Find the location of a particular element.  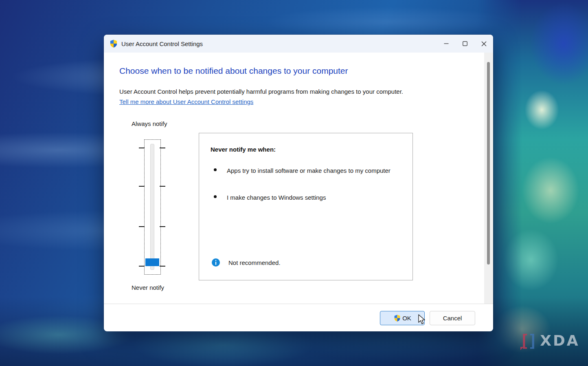

uac-level-slider-thumb is located at coordinates (152, 262).